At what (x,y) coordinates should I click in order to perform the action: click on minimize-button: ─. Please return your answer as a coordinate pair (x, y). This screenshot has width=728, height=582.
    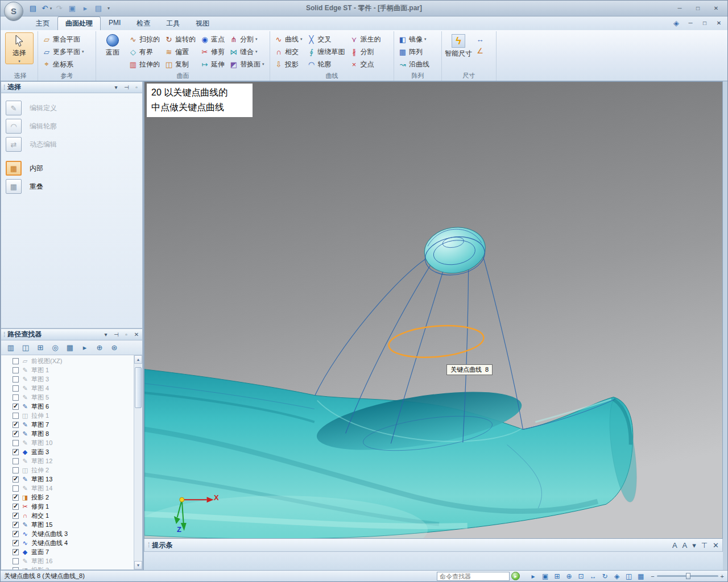
    Looking at the image, I should click on (680, 8).